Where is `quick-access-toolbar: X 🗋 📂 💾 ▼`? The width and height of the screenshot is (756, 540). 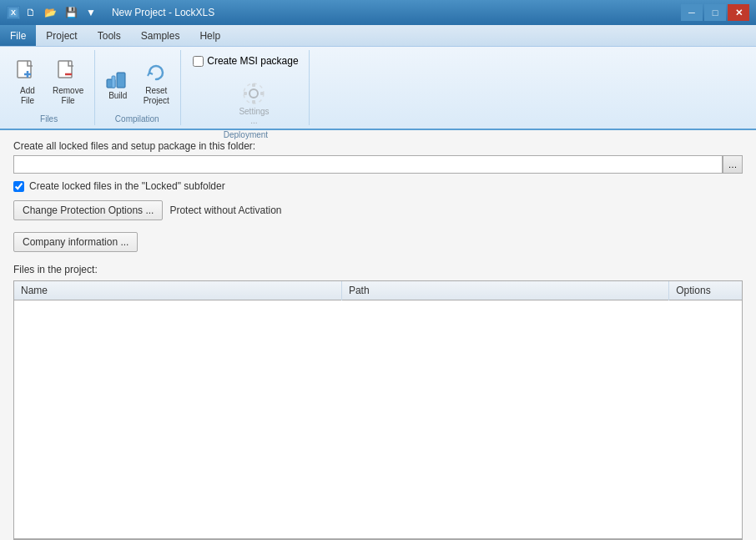 quick-access-toolbar: X 🗋 📂 💾 ▼ is located at coordinates (53, 13).